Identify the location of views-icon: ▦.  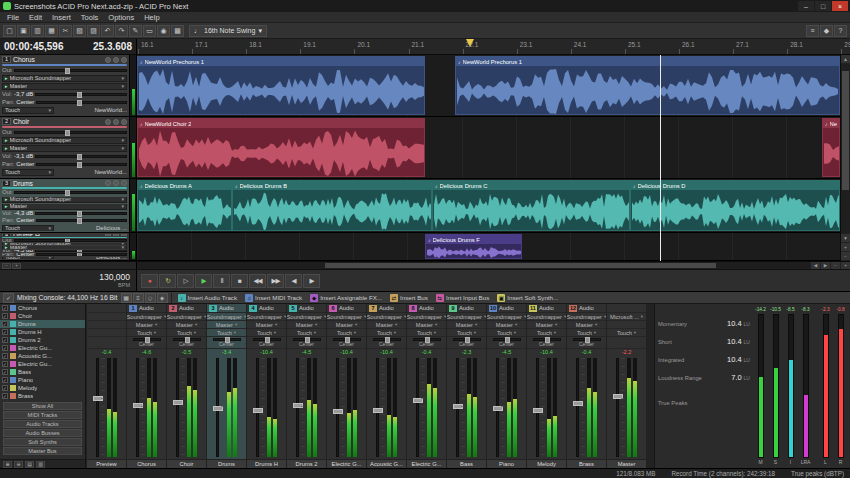
(126, 298).